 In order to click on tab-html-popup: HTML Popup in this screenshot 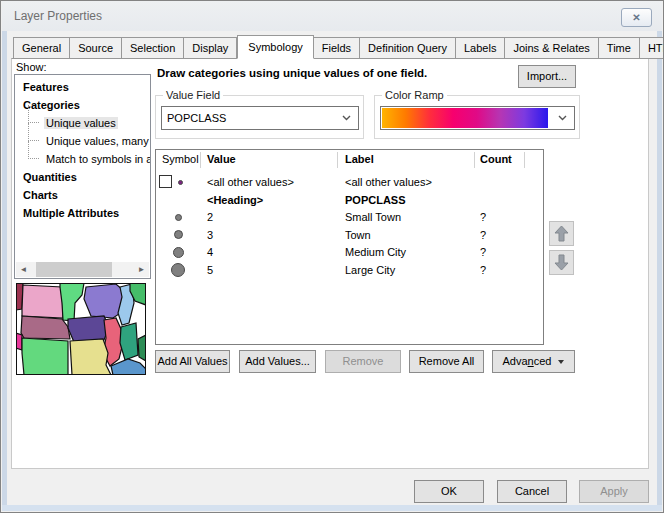, I will do `click(652, 48)`.